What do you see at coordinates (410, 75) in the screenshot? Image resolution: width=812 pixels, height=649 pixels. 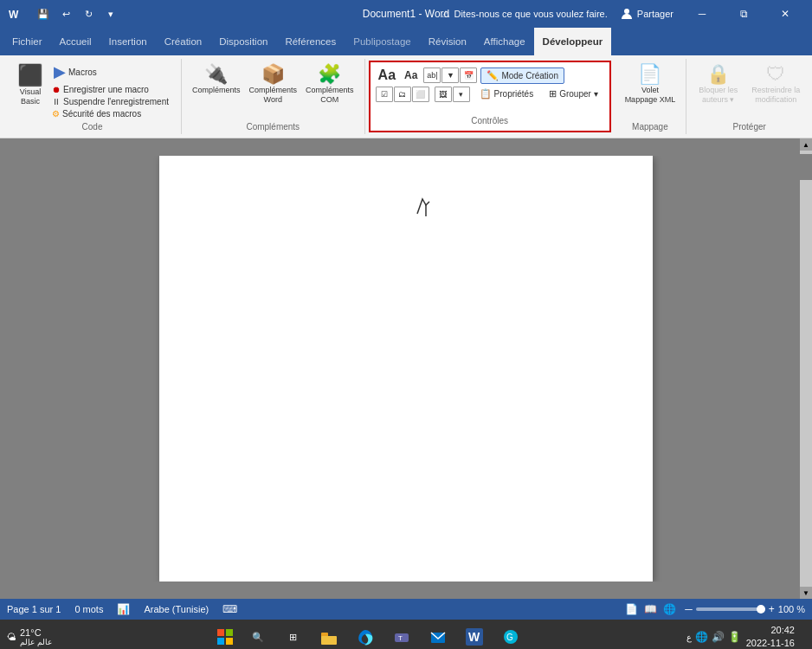 I see `aa-small-button: Aa` at bounding box center [410, 75].